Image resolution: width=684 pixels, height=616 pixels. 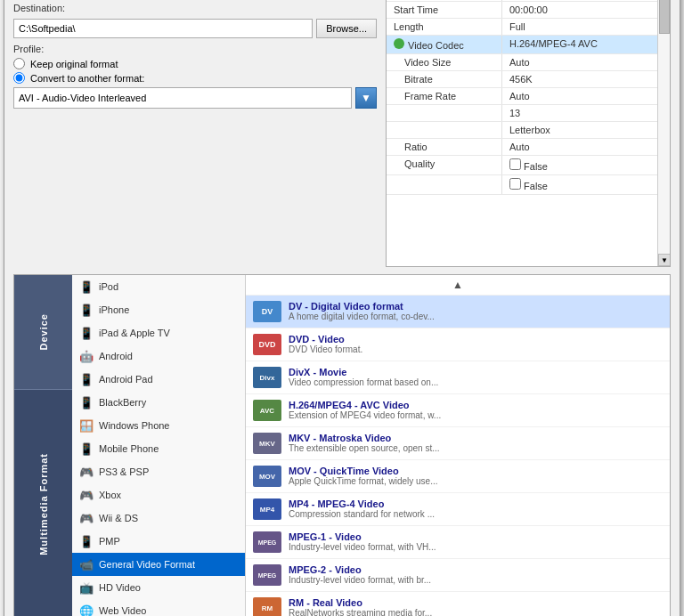 What do you see at coordinates (664, 260) in the screenshot?
I see `scrollbar-down-button: ▼` at bounding box center [664, 260].